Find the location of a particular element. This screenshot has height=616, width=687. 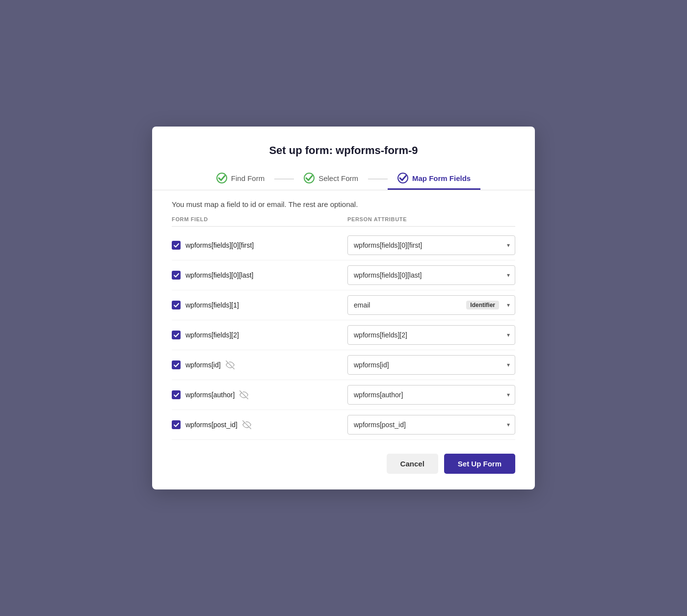

identifier-badge: Identifier is located at coordinates (483, 305).